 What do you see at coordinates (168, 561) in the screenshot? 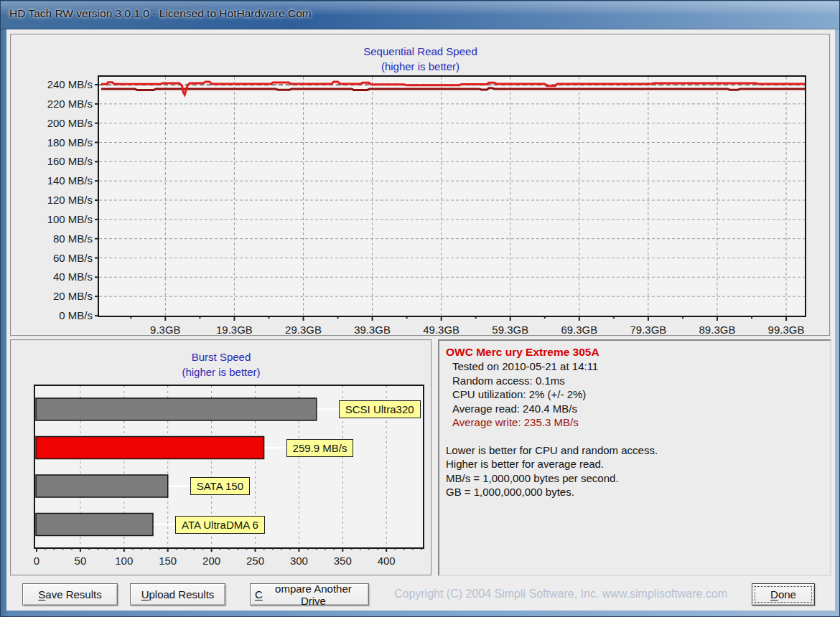
I see `burst-x-axis-label: 150` at bounding box center [168, 561].